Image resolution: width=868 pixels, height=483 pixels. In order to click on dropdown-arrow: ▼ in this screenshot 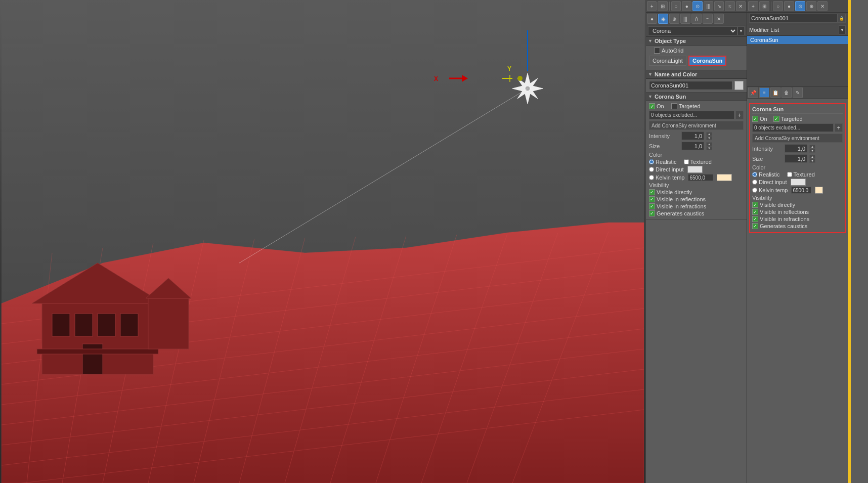, I will do `click(741, 31)`.